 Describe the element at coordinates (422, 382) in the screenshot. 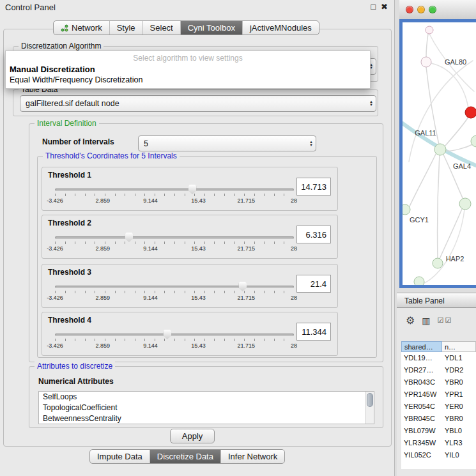

I see `table-cell: YBR043C` at that location.